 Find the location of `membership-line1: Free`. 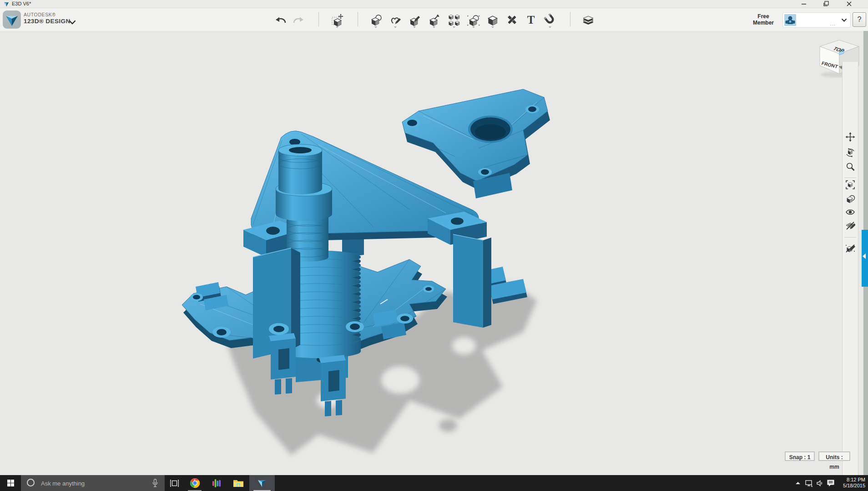

membership-line1: Free is located at coordinates (763, 16).